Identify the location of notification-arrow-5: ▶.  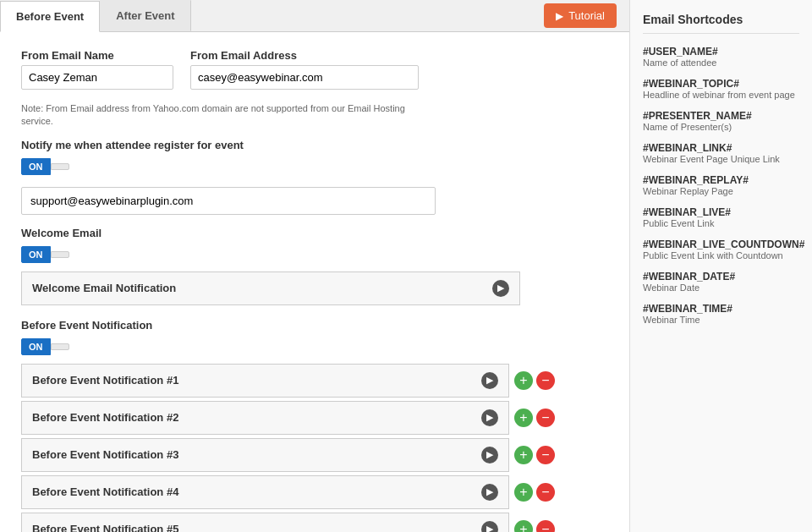
(490, 526).